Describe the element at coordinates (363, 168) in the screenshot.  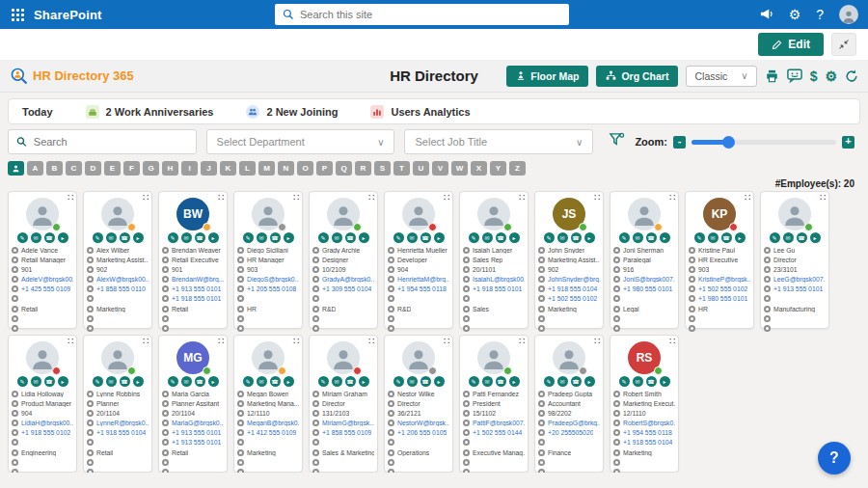
I see `alphabet-button-R: R` at that location.